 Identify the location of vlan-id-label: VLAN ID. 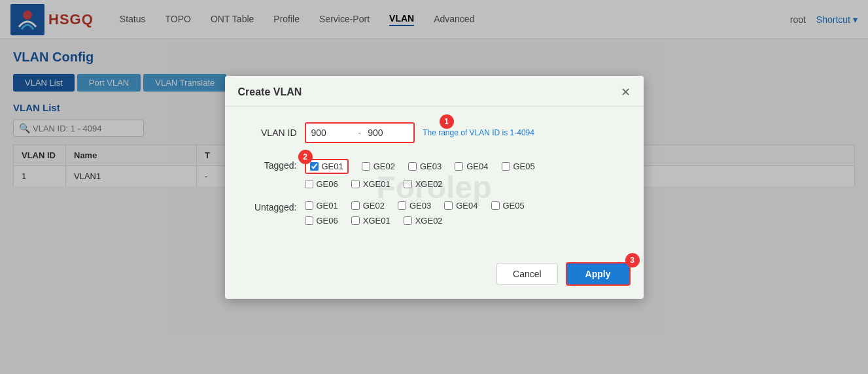
(271, 133).